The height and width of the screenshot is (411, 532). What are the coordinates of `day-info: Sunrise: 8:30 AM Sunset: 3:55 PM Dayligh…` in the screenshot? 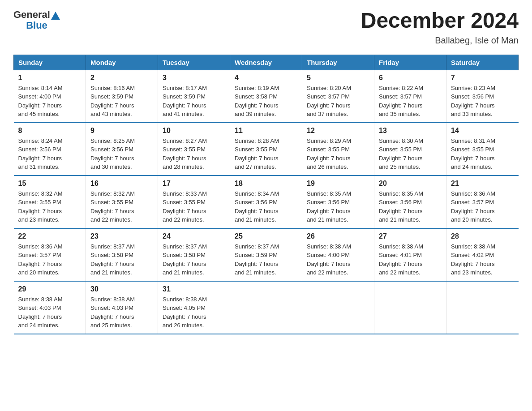 It's located at (410, 154).